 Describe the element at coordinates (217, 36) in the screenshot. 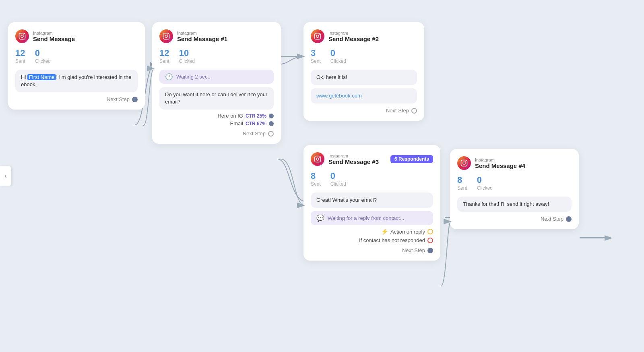

I see `card2-header: Instagram Send Message #1` at that location.